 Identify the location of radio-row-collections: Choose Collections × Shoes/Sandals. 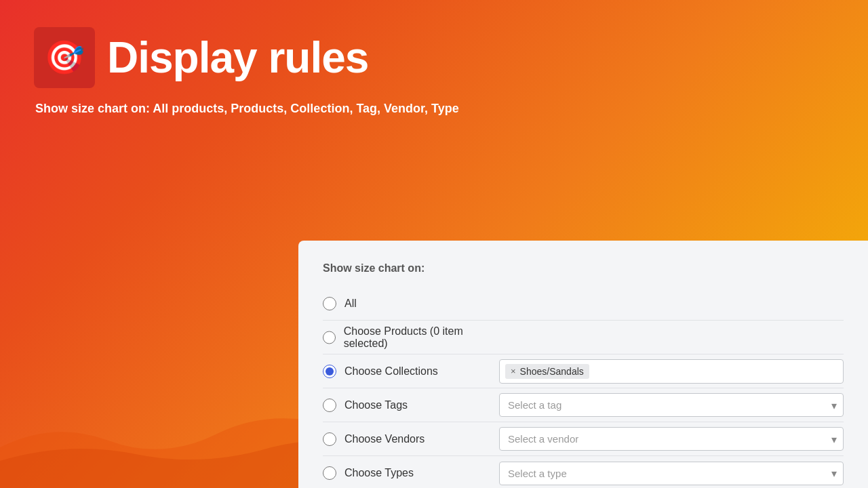
(583, 371).